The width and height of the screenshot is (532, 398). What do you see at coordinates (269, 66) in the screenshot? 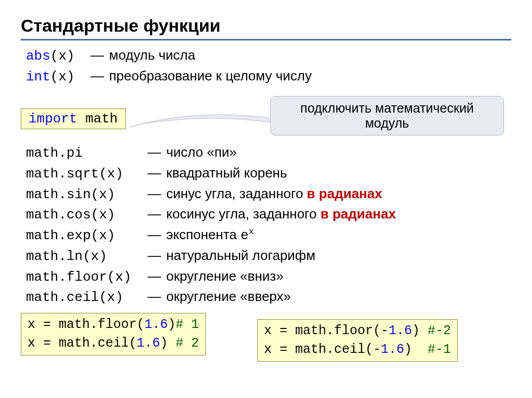
I see `basic-functions: abs(x) — модуль числа int(x) — преобразо…` at bounding box center [269, 66].